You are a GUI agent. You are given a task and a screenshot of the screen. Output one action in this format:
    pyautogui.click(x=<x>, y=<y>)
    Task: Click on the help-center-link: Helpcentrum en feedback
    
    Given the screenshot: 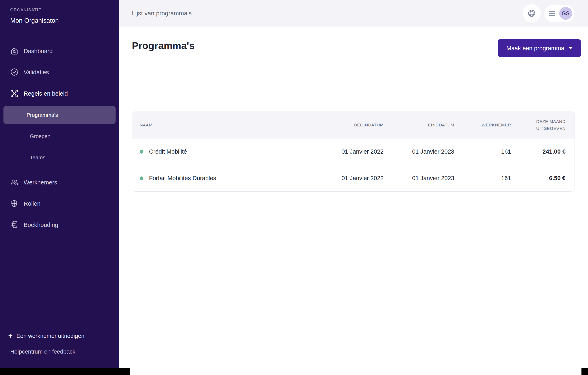 What is the action you would take?
    pyautogui.click(x=43, y=352)
    